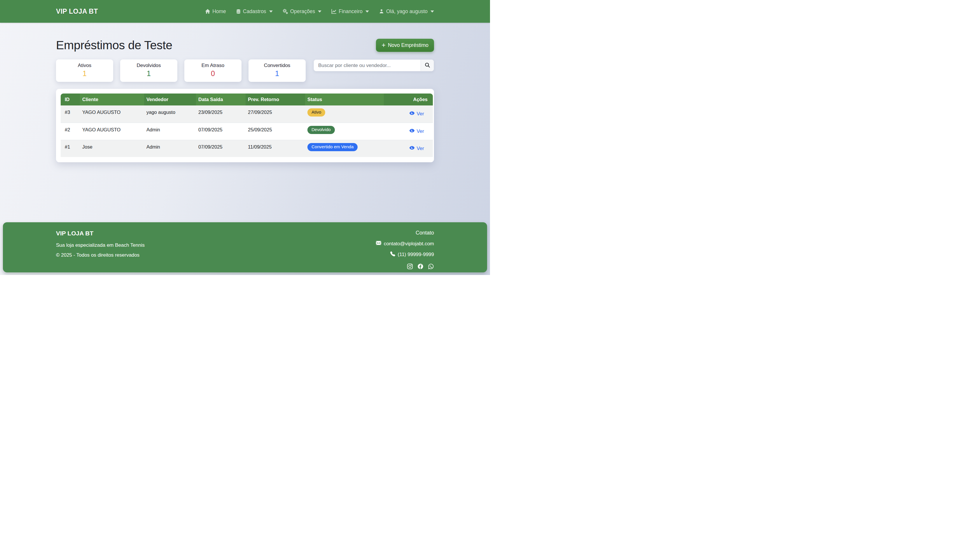 This screenshot has height=550, width=980. I want to click on status-badge: Convertido em Venda, so click(332, 147).